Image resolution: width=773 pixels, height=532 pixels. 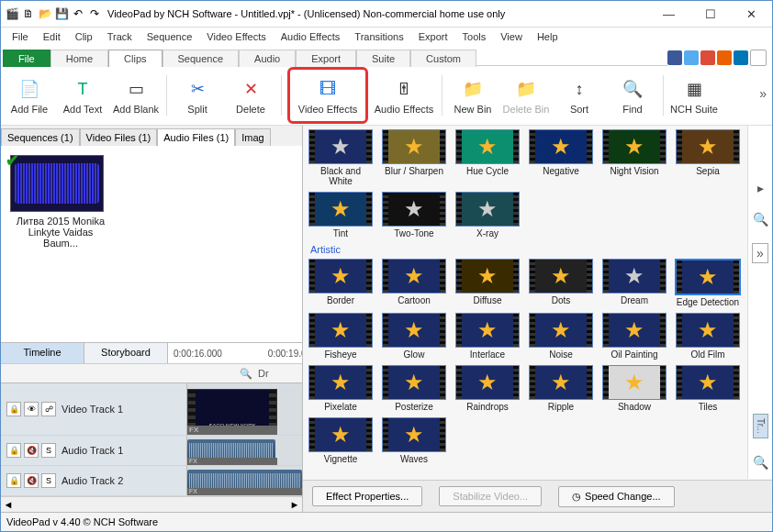 What do you see at coordinates (708, 283) in the screenshot?
I see `effect-edge-detection: Edge Detection` at bounding box center [708, 283].